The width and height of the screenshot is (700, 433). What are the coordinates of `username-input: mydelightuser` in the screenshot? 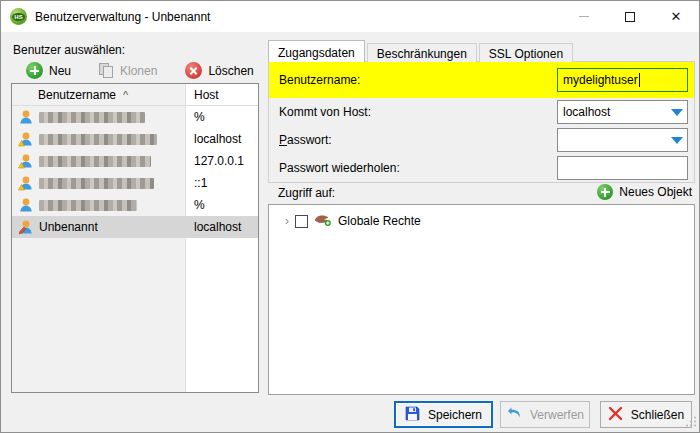 It's located at (622, 80).